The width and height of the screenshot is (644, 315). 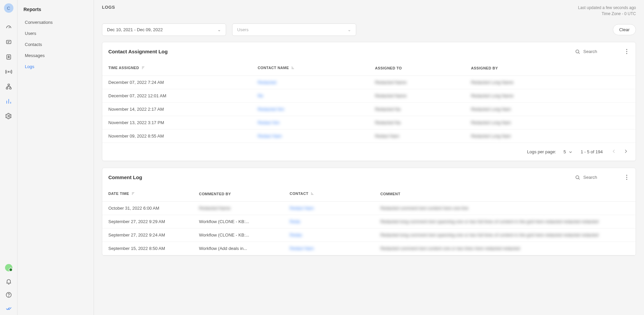 I want to click on chat-icon, so click(x=9, y=42).